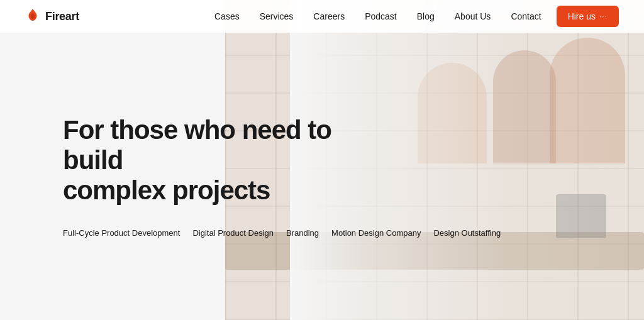  Describe the element at coordinates (226, 161) in the screenshot. I see `hero-title: For those who need to build complex proj…` at that location.